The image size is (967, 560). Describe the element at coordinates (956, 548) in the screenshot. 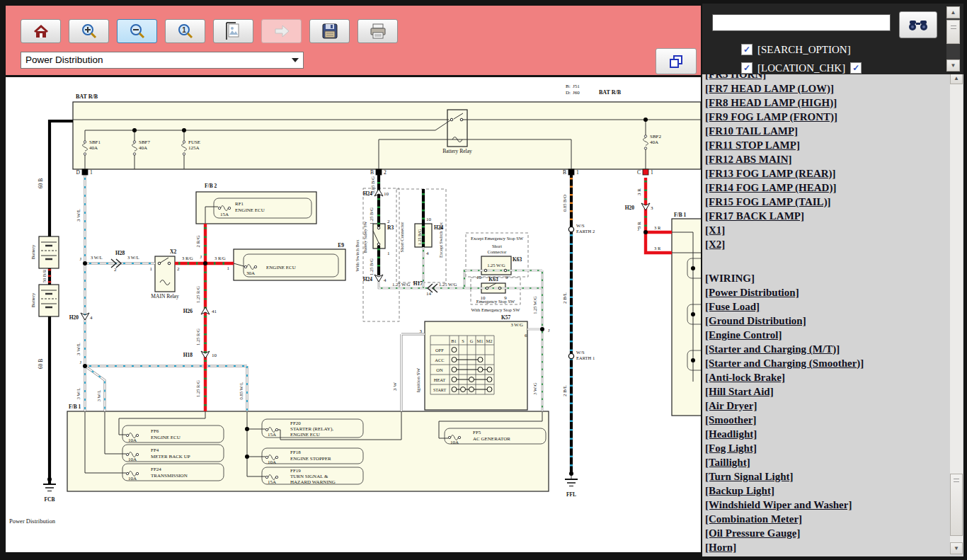

I see `list-scroll-down: ▼` at that location.